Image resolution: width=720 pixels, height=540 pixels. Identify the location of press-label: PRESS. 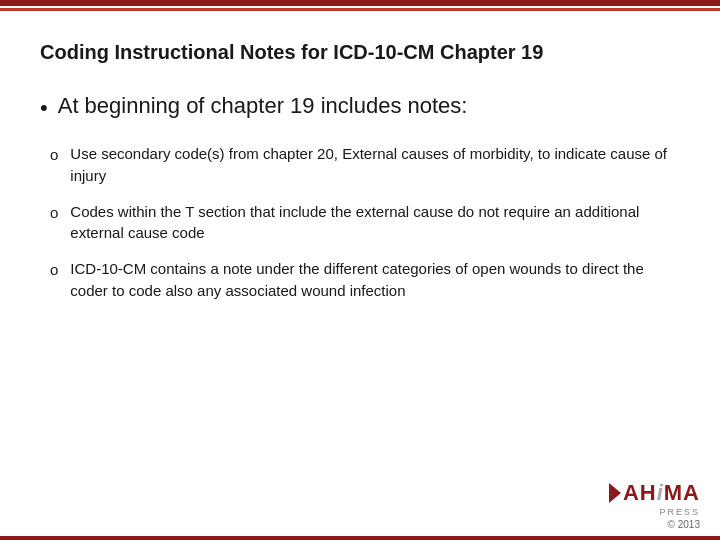
(680, 512).